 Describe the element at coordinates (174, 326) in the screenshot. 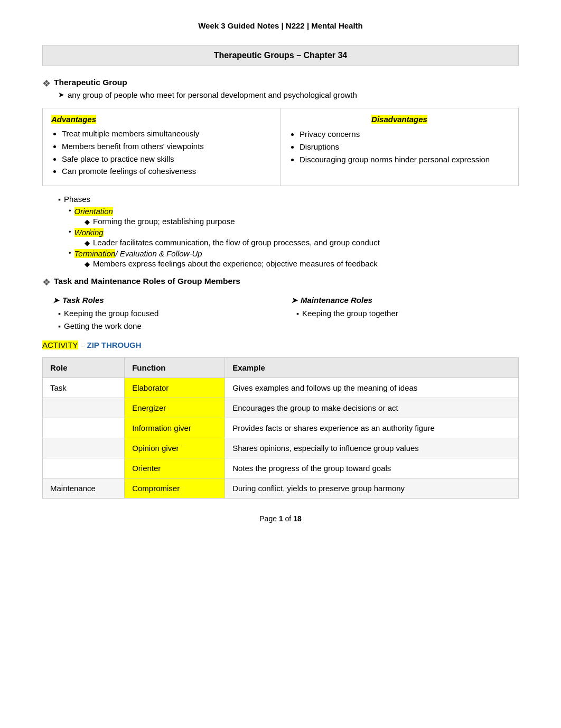

I see `list-item: Getting the work done` at that location.